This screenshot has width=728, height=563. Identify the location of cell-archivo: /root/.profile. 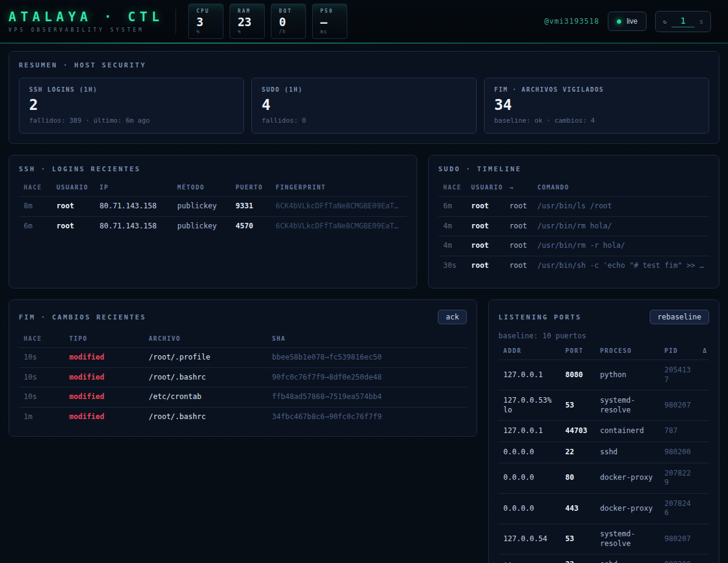
(205, 358).